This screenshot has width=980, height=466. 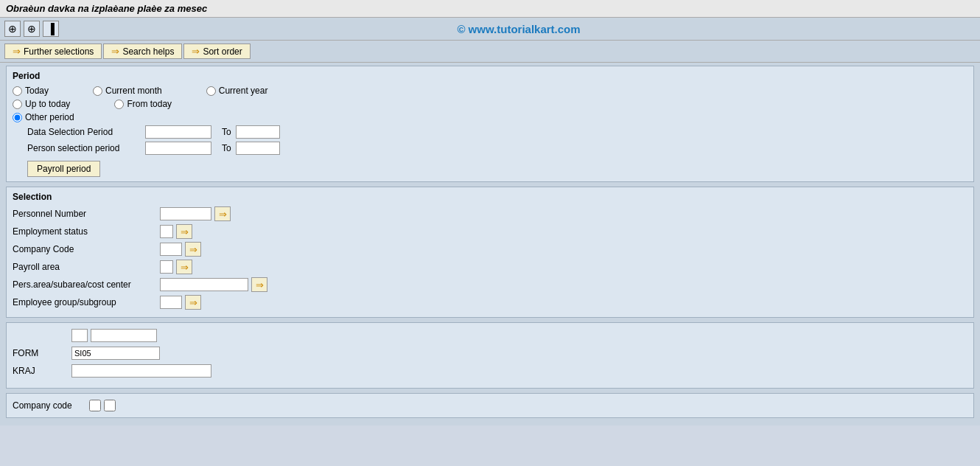 What do you see at coordinates (86, 232) in the screenshot?
I see `employment-status-label: Employment status` at bounding box center [86, 232].